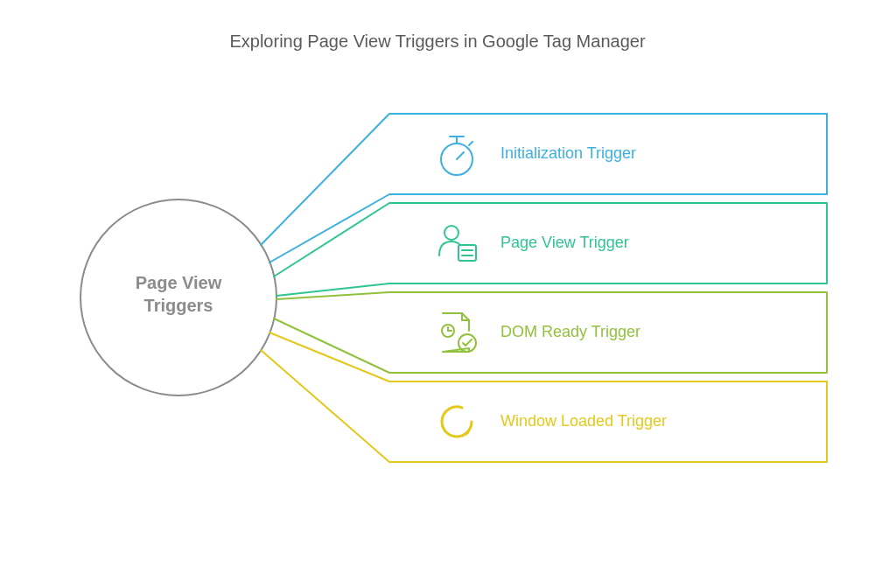 The image size is (875, 588). I want to click on branch-1-label: Initialization Trigger, so click(569, 154).